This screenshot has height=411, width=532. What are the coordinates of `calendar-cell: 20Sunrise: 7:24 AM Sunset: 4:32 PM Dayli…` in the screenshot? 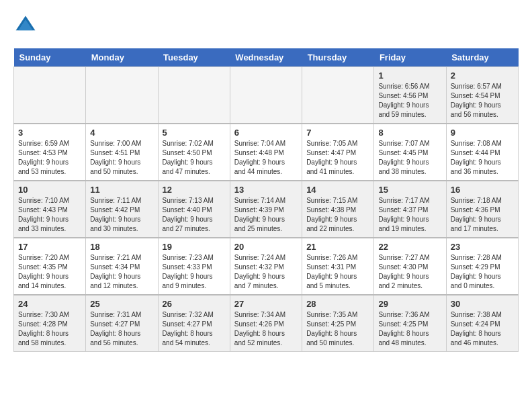 It's located at (266, 266).